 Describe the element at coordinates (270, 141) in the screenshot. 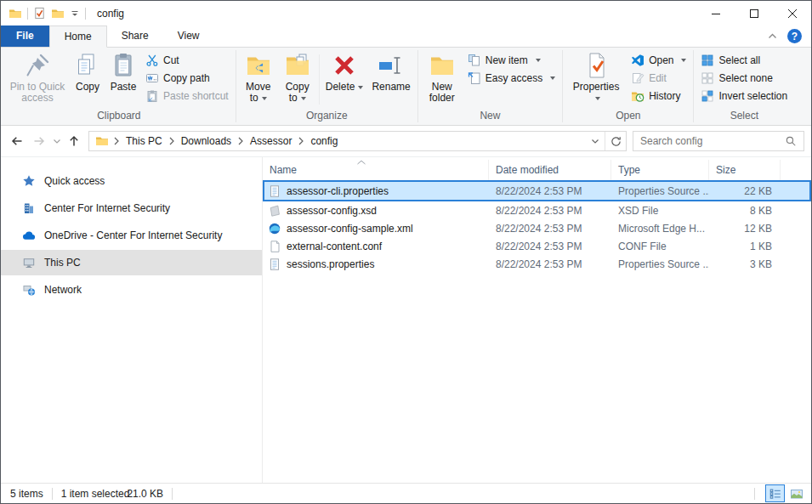

I see `breadcrumb-assessor: Assessor` at that location.